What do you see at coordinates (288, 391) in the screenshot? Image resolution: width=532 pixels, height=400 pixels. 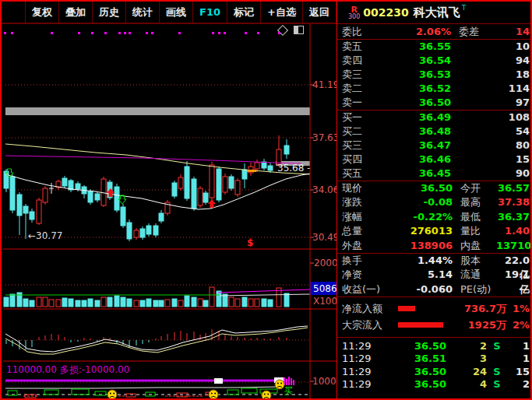 I see `chart-label: 买` at bounding box center [288, 391].